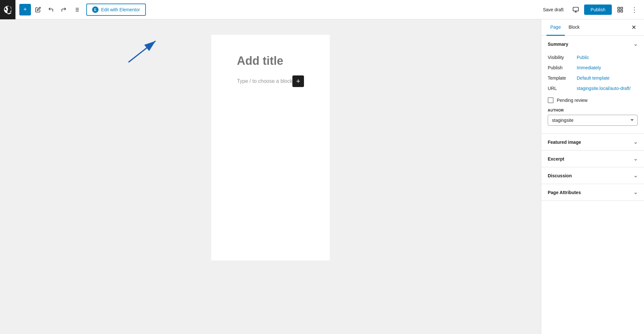  I want to click on visibility-label: Visibility, so click(562, 57).